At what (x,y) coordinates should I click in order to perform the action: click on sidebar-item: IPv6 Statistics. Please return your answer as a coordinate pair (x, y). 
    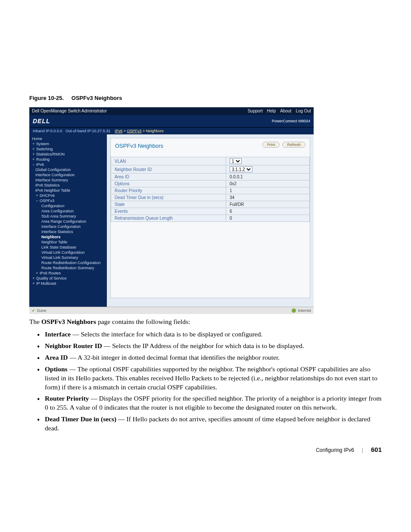
    Looking at the image, I should click on (68, 185).